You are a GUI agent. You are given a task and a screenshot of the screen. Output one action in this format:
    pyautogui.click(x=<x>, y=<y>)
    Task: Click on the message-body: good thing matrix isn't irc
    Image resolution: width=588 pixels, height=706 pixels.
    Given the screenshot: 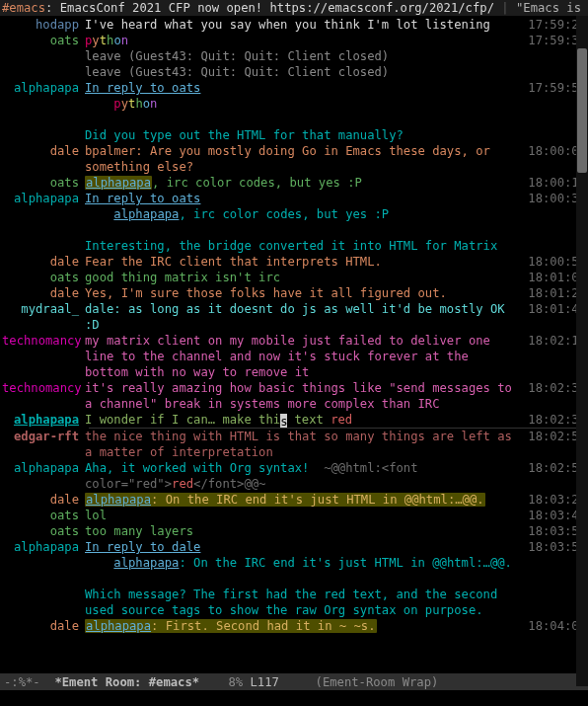 What is the action you would take?
    pyautogui.click(x=302, y=277)
    